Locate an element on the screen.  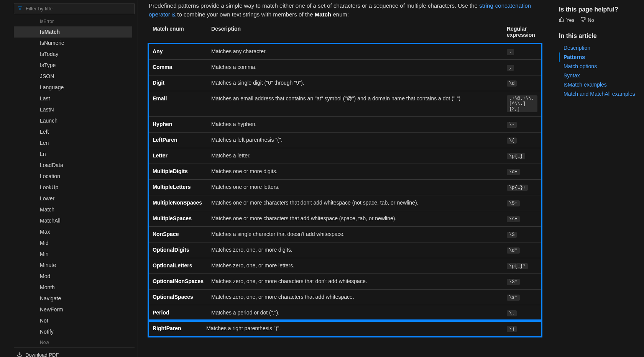
table-row: LetterMatches a letter.\p{L} is located at coordinates (345, 156).